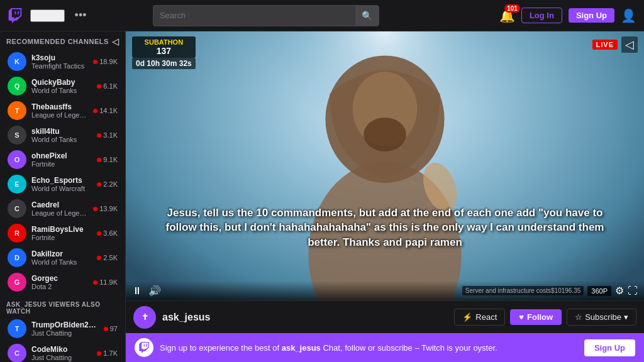  Describe the element at coordinates (63, 40) in the screenshot. I see `recommended-channels-header: RECOMMENDED CHANNELS ◁` at that location.